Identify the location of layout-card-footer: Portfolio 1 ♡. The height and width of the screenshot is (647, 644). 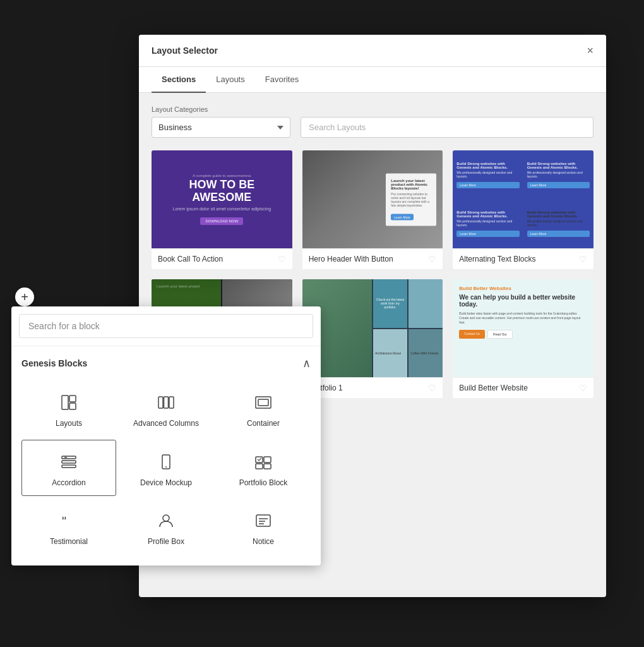
(373, 388).